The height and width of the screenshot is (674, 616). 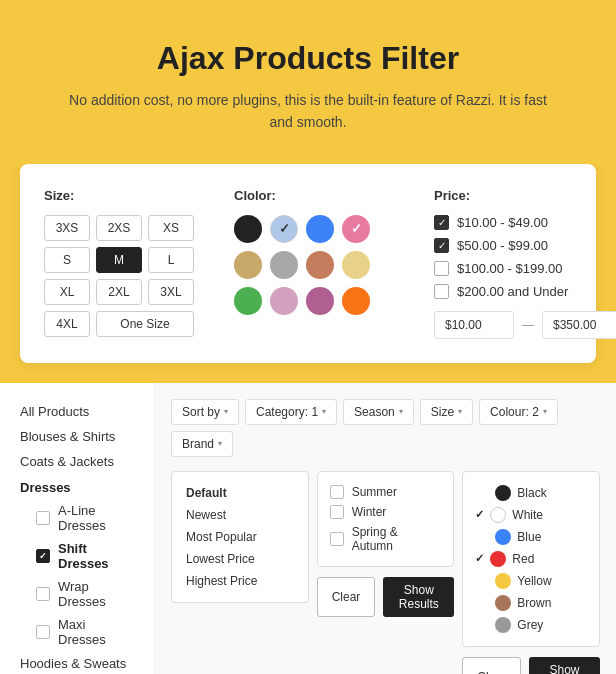 What do you see at coordinates (202, 444) in the screenshot?
I see `dropdown-btn-brand: Brand▾` at bounding box center [202, 444].